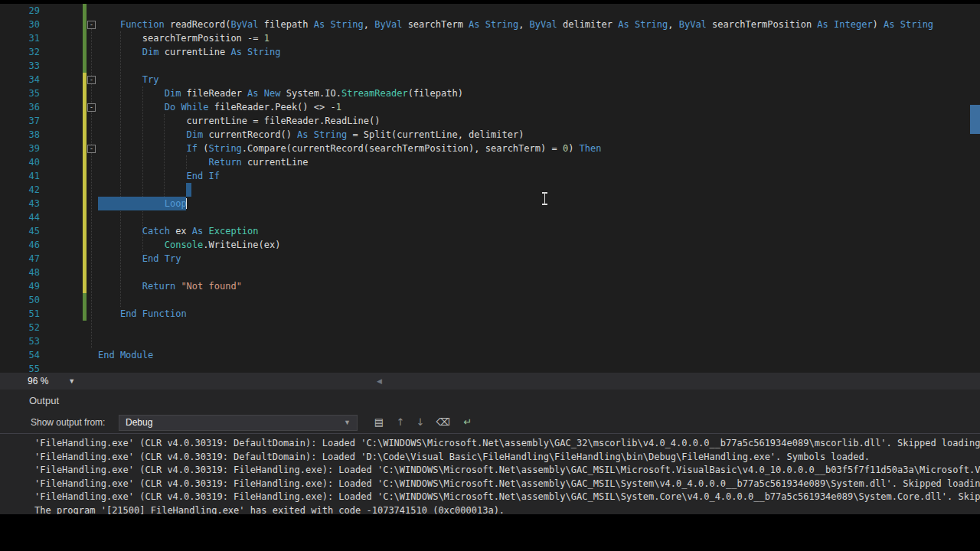  What do you see at coordinates (20, 328) in the screenshot?
I see `line-number: 52` at bounding box center [20, 328].